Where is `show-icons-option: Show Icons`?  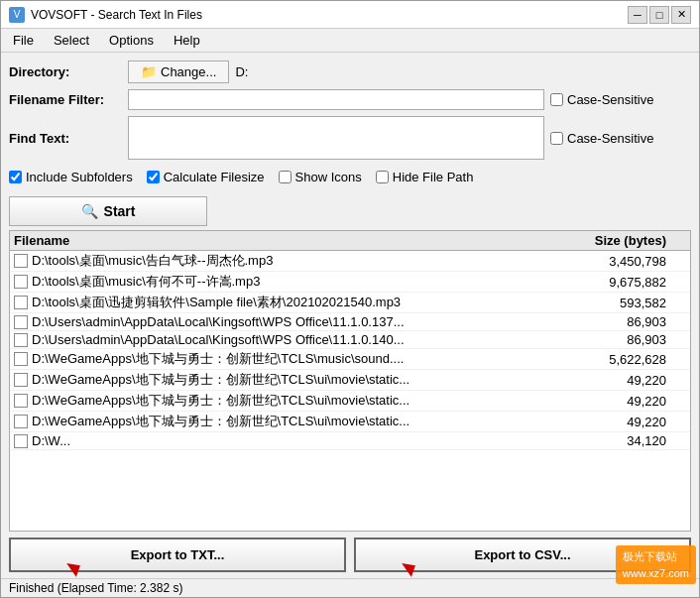 show-icons-option: Show Icons is located at coordinates (320, 177).